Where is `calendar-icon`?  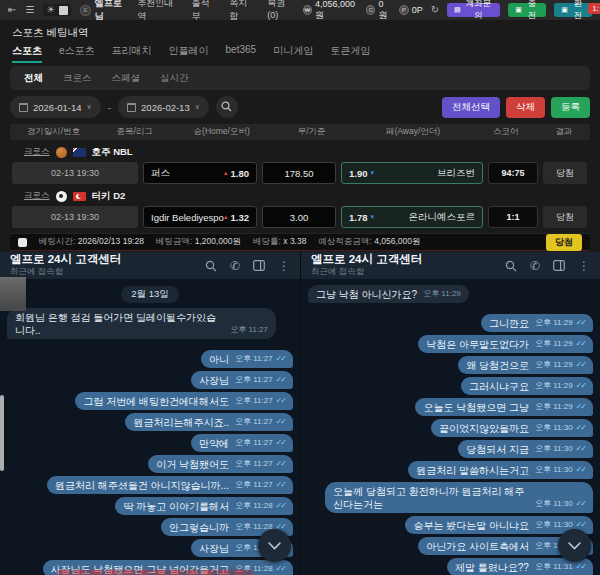 calendar-icon is located at coordinates (24, 108).